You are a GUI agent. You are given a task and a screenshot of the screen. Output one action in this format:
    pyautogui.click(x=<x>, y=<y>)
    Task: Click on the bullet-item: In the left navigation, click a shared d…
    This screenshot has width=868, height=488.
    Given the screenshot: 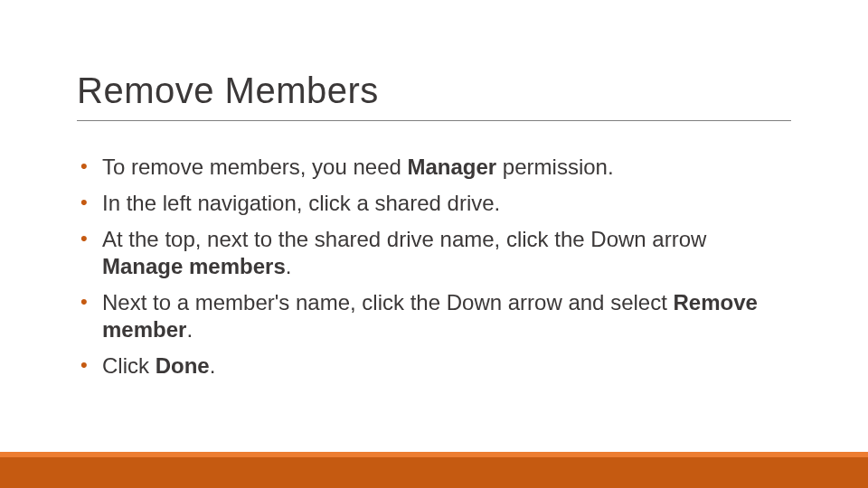 What is the action you would take?
    pyautogui.click(x=434, y=203)
    